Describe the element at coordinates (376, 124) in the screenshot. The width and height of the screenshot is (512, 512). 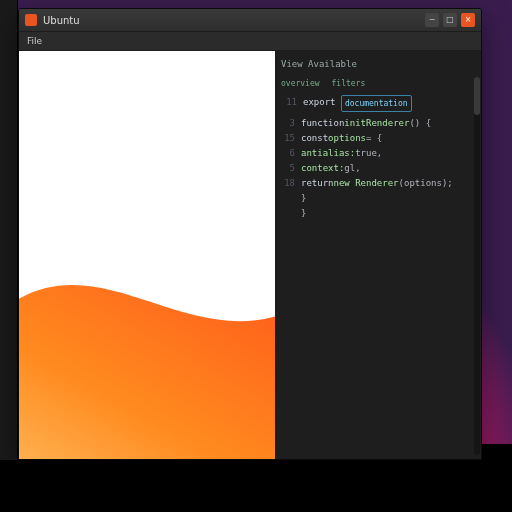
I see `code-identifier: initRenderer` at that location.